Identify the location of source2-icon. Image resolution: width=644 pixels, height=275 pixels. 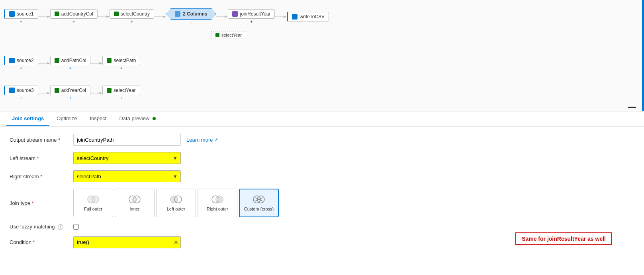
(12, 60).